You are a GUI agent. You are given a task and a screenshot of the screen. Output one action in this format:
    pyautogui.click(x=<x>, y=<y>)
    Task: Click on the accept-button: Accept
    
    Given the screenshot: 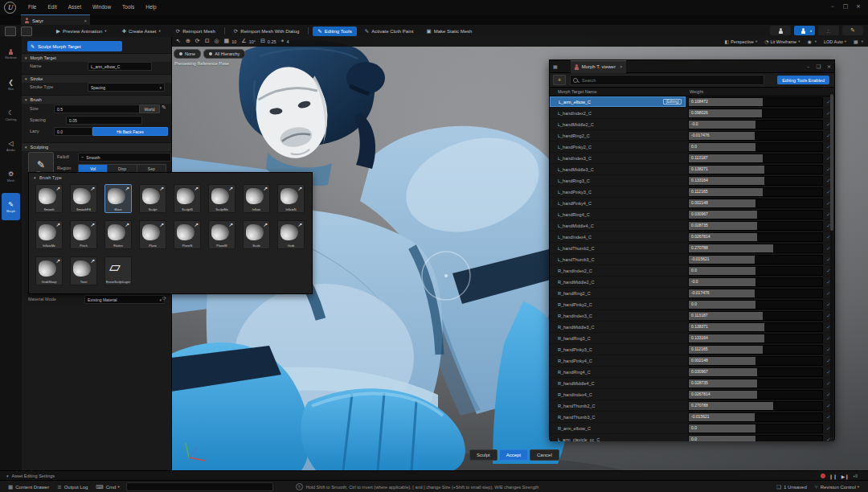 What is the action you would take?
    pyautogui.click(x=514, y=455)
    